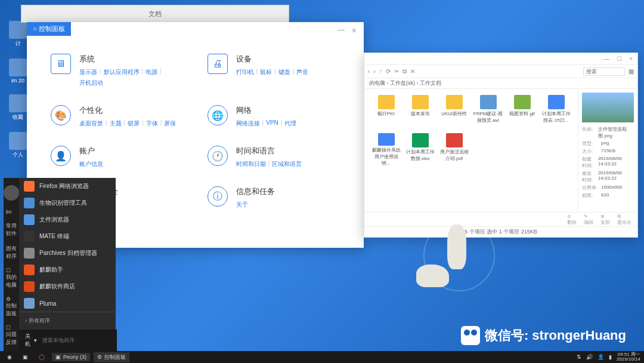  I want to click on tool-copy: ⊗复制, so click(605, 220).